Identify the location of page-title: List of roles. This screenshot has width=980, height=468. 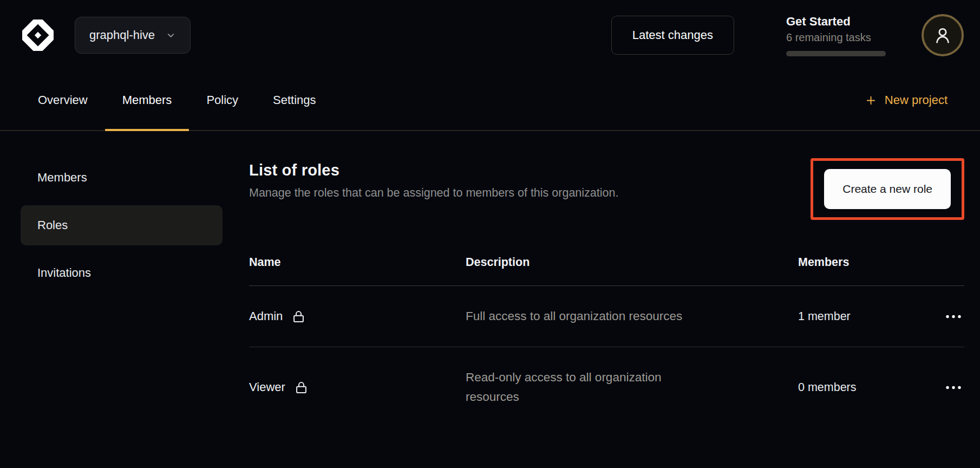
(434, 170).